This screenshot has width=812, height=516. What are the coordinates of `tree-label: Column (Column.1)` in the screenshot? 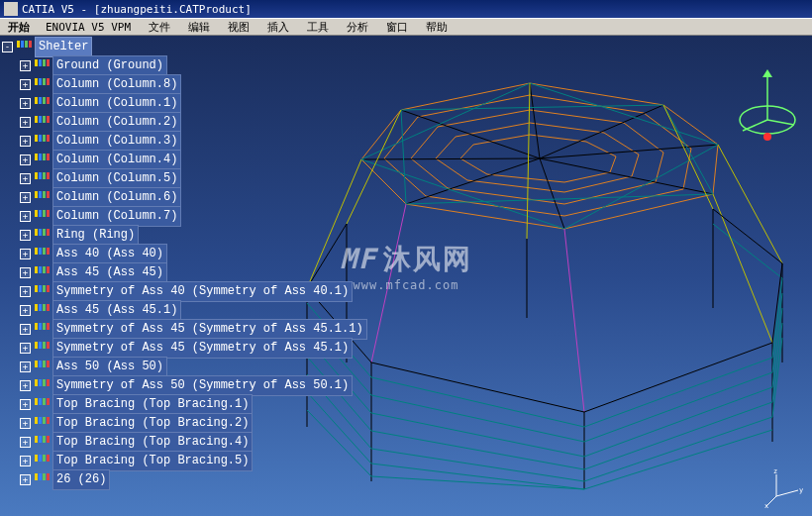 It's located at (117, 103).